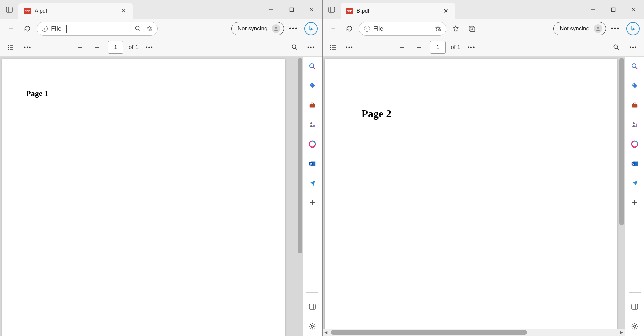  What do you see at coordinates (472, 29) in the screenshot?
I see `collections-button` at bounding box center [472, 29].